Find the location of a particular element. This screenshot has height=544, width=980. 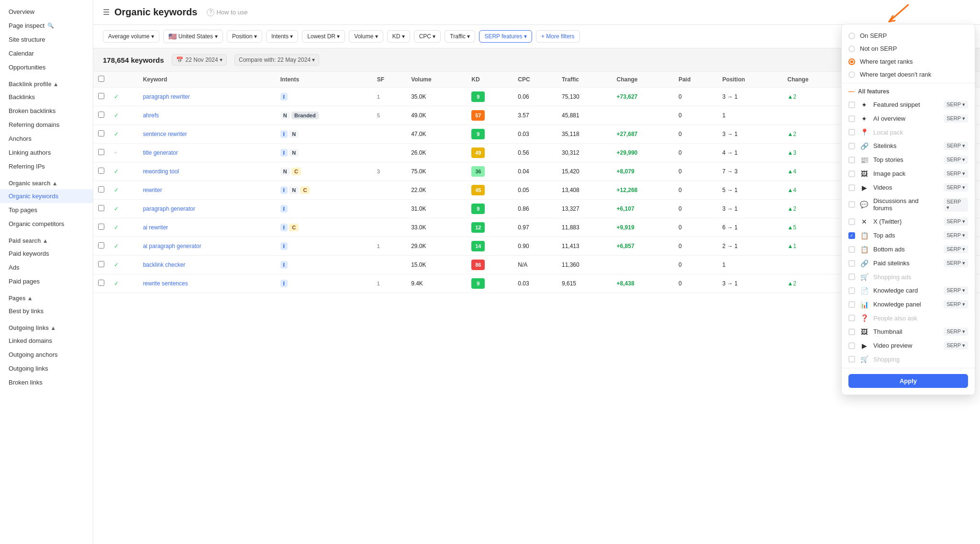

apply-button: Apply is located at coordinates (908, 381).